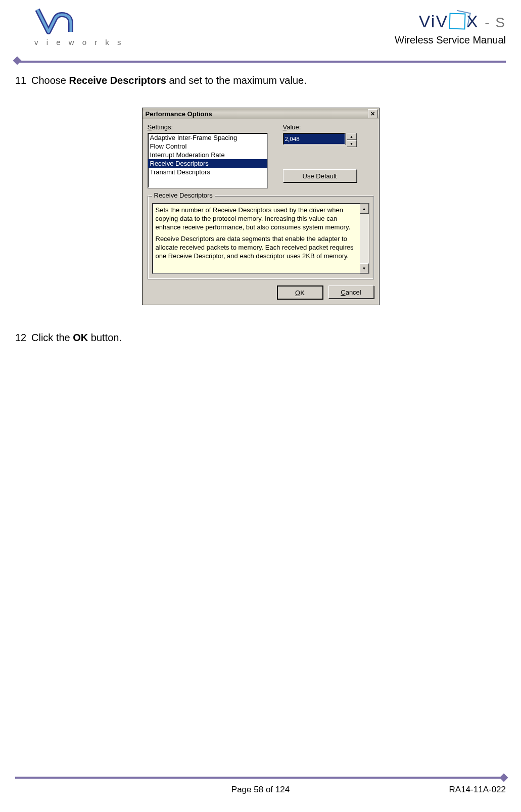 The image size is (521, 812). Describe the element at coordinates (320, 176) in the screenshot. I see `use-default-label: Use Default` at that location.